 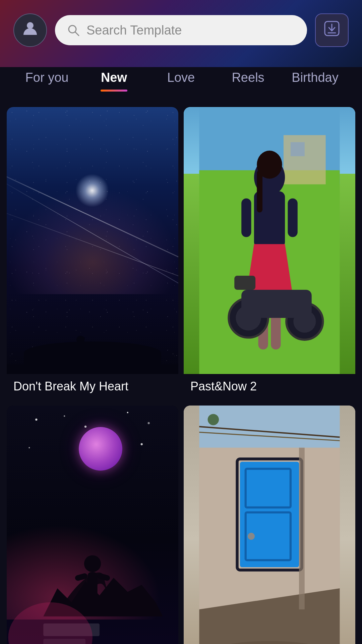 What do you see at coordinates (315, 78) in the screenshot?
I see `tab-birthday: Birthday` at bounding box center [315, 78].